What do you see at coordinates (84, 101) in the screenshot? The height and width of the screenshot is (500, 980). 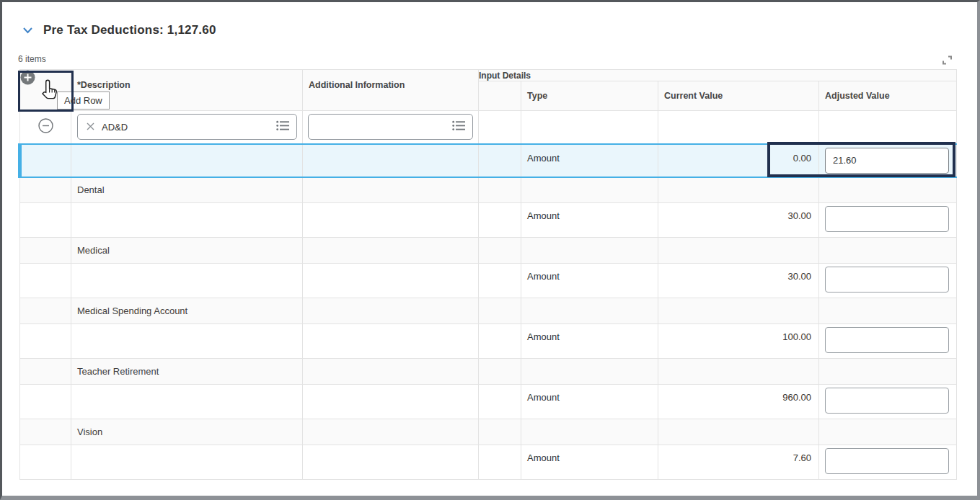 I see `add-row-tooltip: Add Row` at bounding box center [84, 101].